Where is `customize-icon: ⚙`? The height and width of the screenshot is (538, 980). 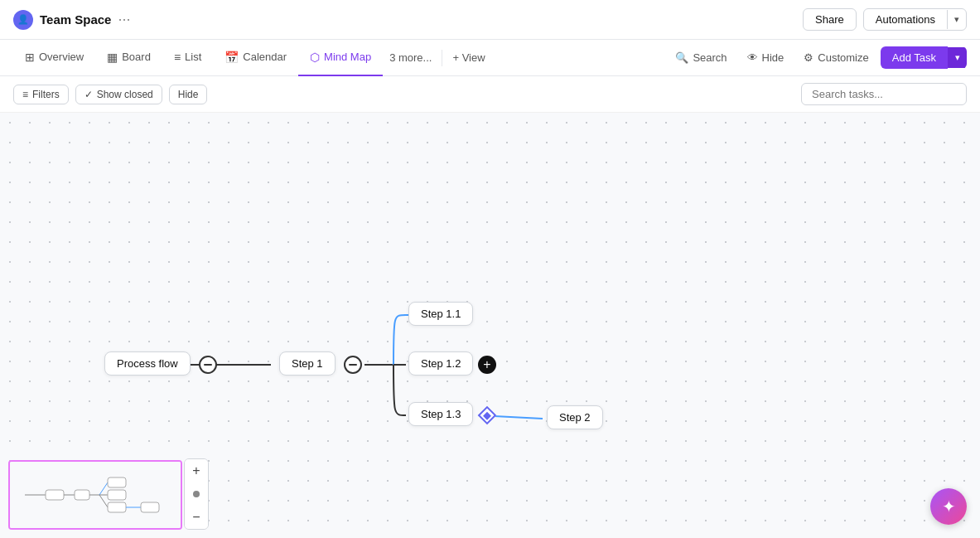
customize-icon: ⚙ is located at coordinates (809, 58).